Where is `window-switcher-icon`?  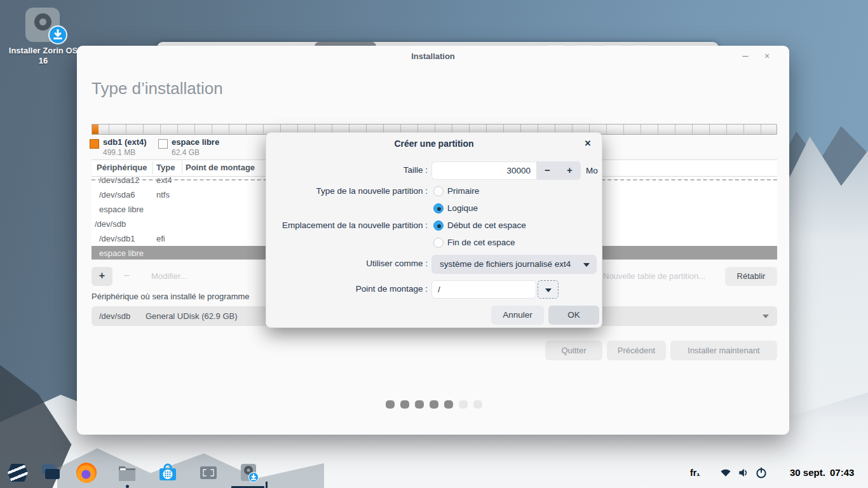 window-switcher-icon is located at coordinates (51, 473).